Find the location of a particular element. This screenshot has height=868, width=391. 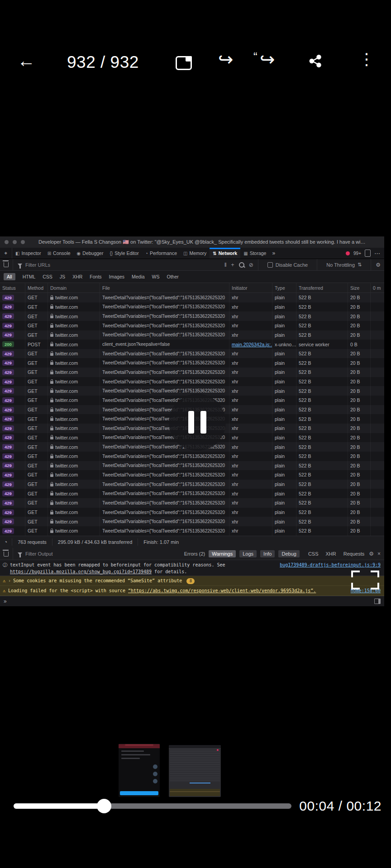

expand-twisty-icon: › is located at coordinates (10, 580).